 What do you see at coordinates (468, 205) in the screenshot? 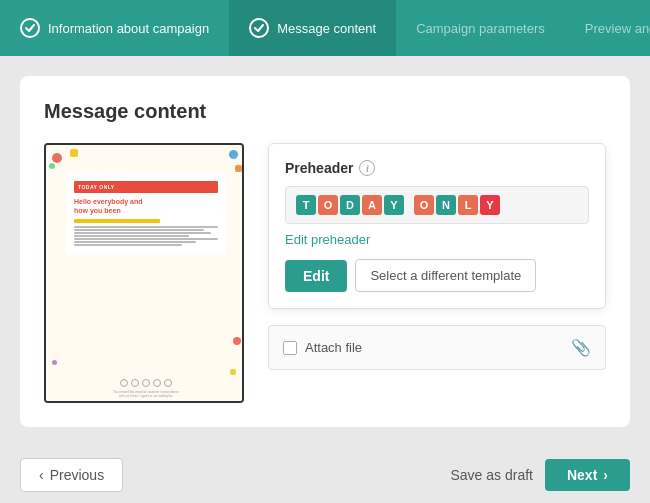
I see `badge-L: L` at bounding box center [468, 205].